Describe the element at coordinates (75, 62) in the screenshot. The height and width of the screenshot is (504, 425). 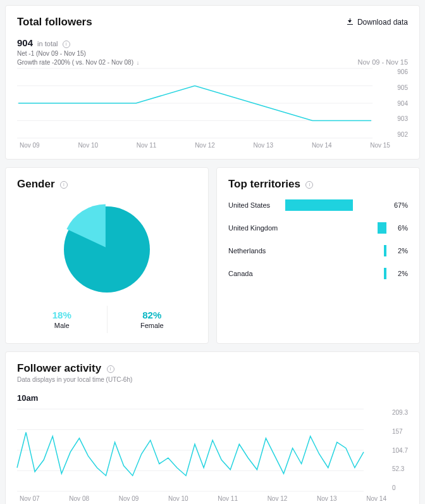
I see `followers-growth-label: Growth rate -200% ( vs. Nov 02 - Nov 08)` at that location.